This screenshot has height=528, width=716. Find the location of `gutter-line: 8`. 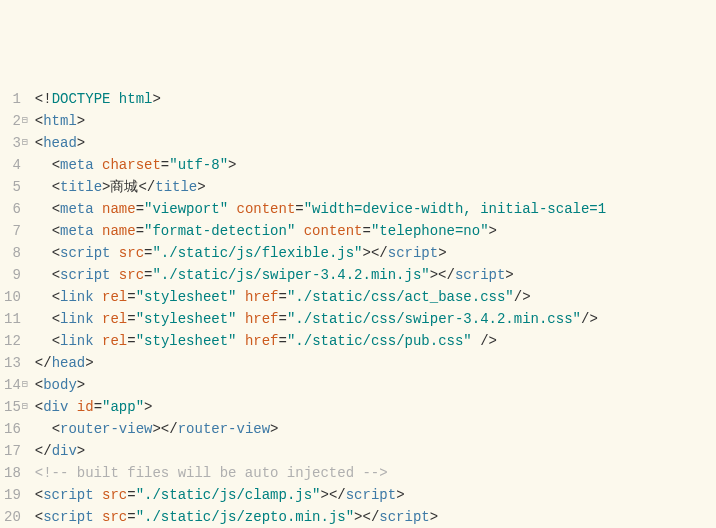

gutter-line: 8 is located at coordinates (16, 253).